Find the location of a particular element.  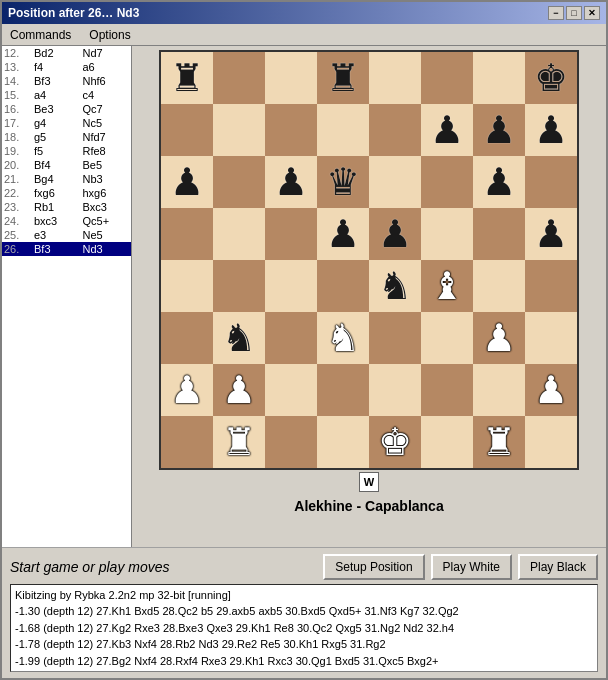

commands-menu: Commands is located at coordinates (40, 35).